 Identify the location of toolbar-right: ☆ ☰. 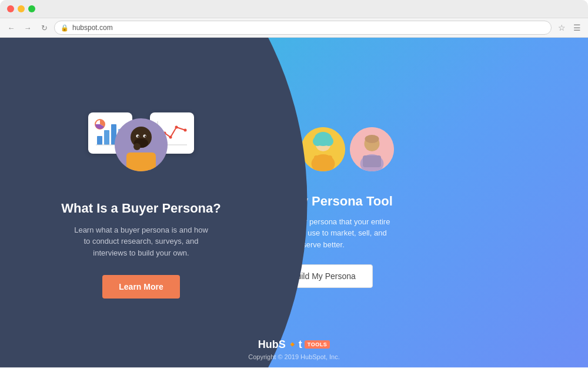
(569, 28).